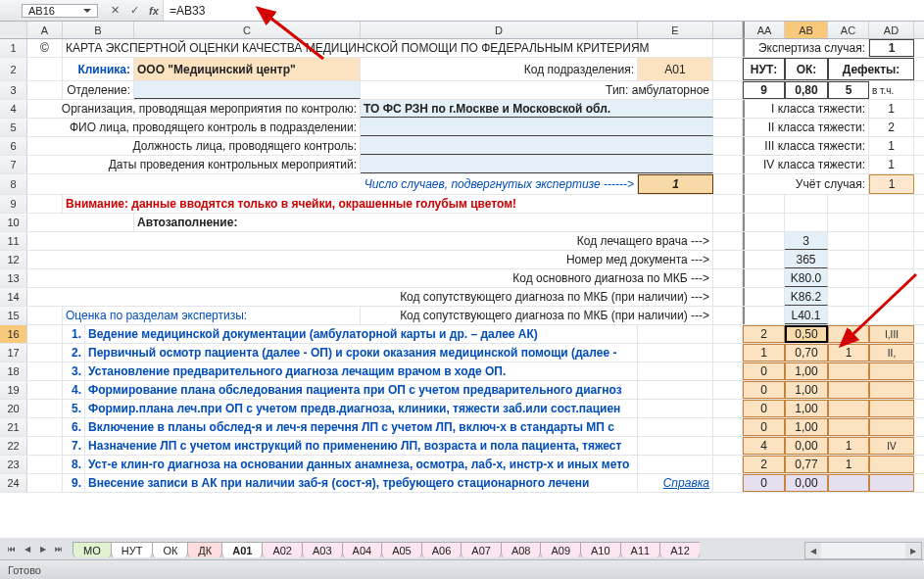 This screenshot has width=924, height=579. What do you see at coordinates (805, 184) in the screenshot?
I see `cell: Учёт случая:` at bounding box center [805, 184].